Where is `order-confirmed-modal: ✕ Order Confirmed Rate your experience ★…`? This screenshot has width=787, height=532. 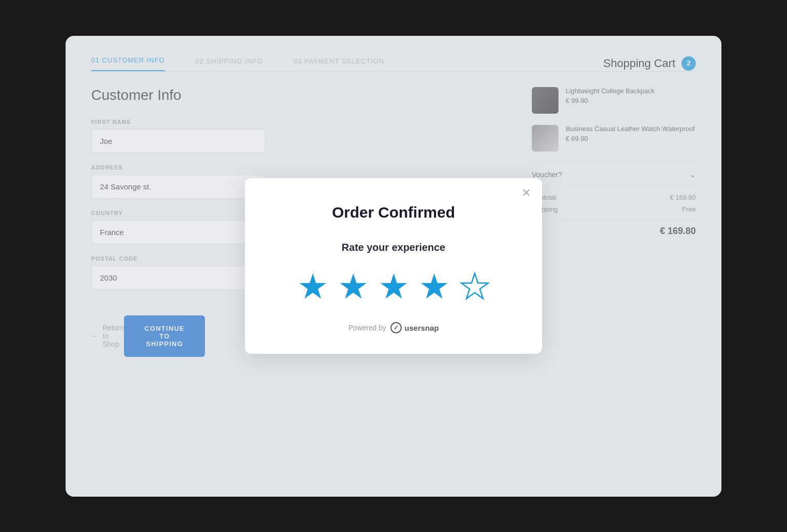 order-confirmed-modal: ✕ Order Confirmed Rate your experience ★… is located at coordinates (394, 266).